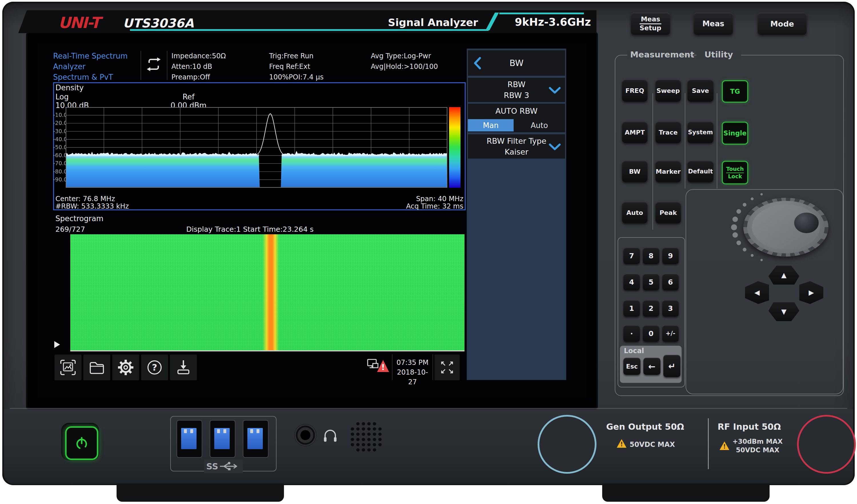  Describe the element at coordinates (735, 133) in the screenshot. I see `single-key: Single` at that location.